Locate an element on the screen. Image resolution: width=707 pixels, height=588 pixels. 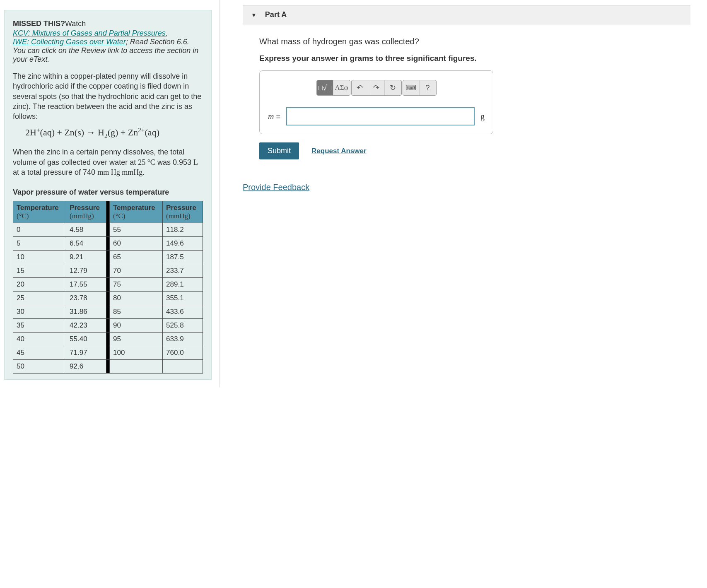
answer-unit: g is located at coordinates (483, 117).